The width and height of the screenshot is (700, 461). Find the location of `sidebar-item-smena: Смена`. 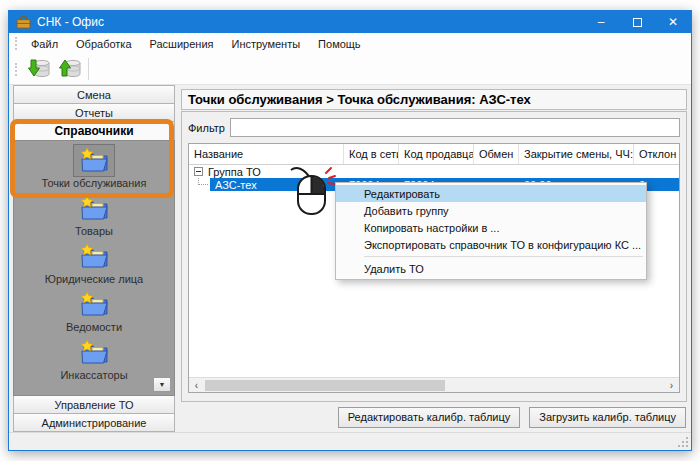

sidebar-item-smena: Смена is located at coordinates (94, 94).